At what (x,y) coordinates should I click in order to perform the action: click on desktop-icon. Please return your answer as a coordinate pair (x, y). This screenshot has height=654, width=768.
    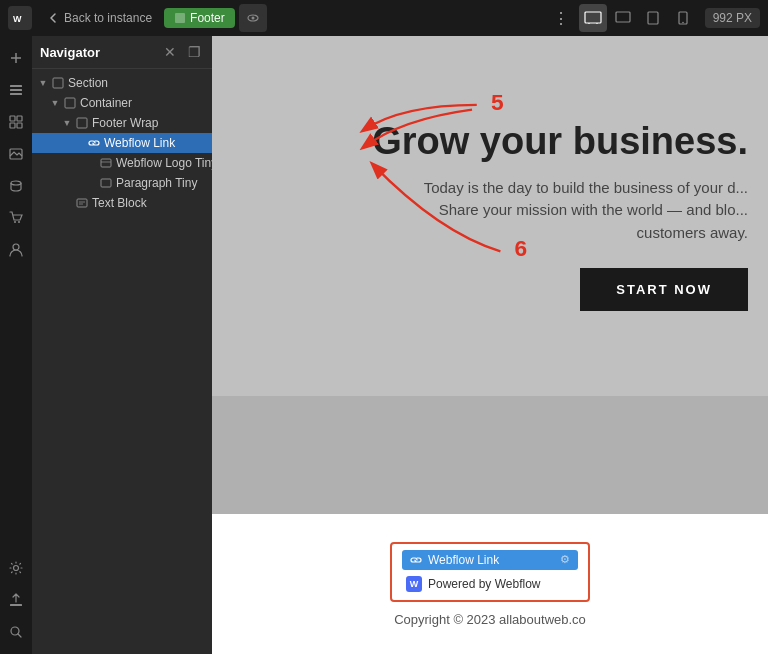
    Looking at the image, I should click on (623, 18).